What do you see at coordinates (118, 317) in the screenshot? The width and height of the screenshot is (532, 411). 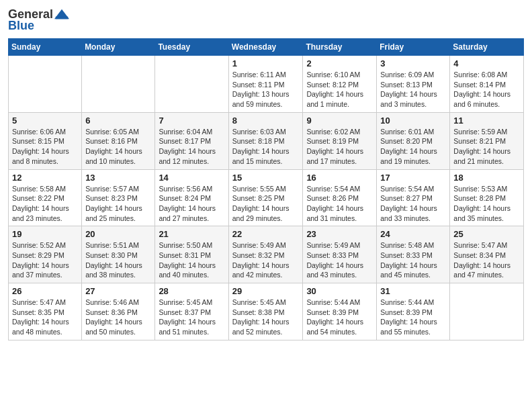 I see `day-info: Sunrise: 5:46 AMSunset: 8:36 PMDaylight:…` at bounding box center [118, 317].